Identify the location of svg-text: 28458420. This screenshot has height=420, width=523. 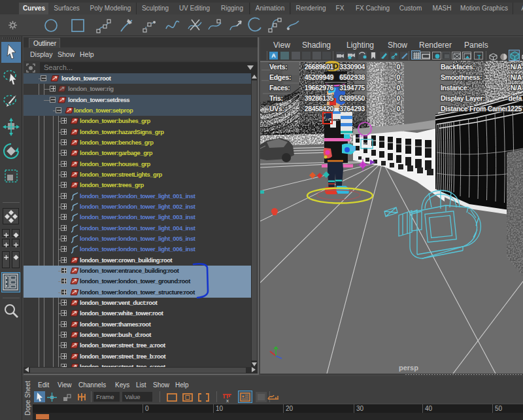
(319, 109).